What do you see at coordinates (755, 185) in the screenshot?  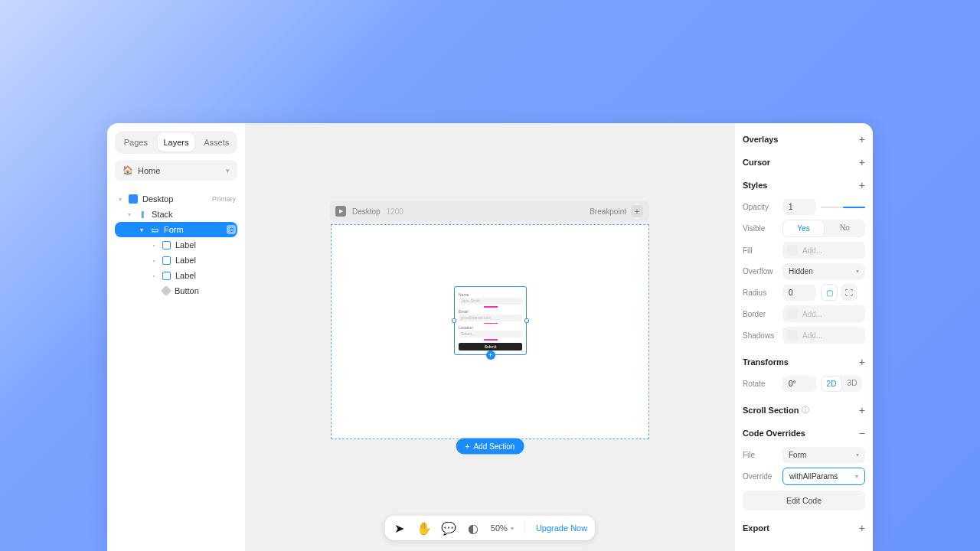 I see `section-label: Styles` at bounding box center [755, 185].